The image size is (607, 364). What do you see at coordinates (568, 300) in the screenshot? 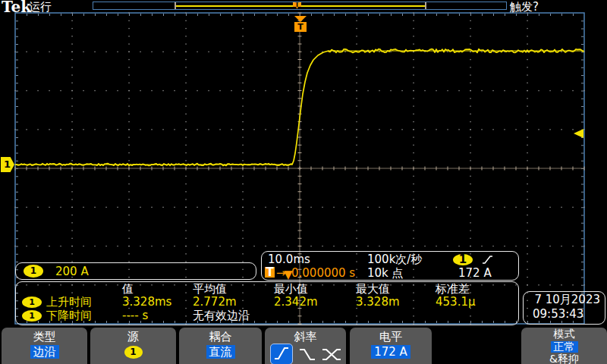
I see `date-readout: 7 10月2023` at bounding box center [568, 300].